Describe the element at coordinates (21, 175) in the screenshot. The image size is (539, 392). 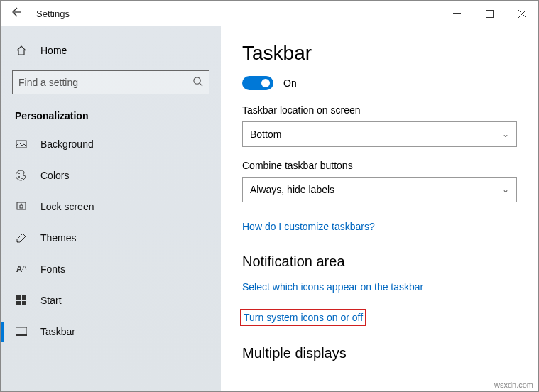
I see `palette-icon` at that location.